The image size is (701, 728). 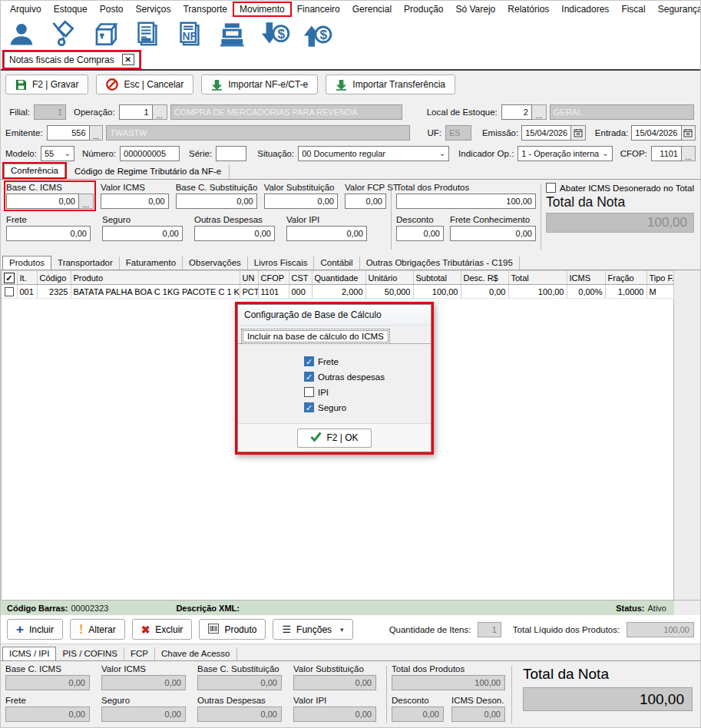 What do you see at coordinates (273, 278) in the screenshot?
I see `col-cfop: CFOP` at bounding box center [273, 278].